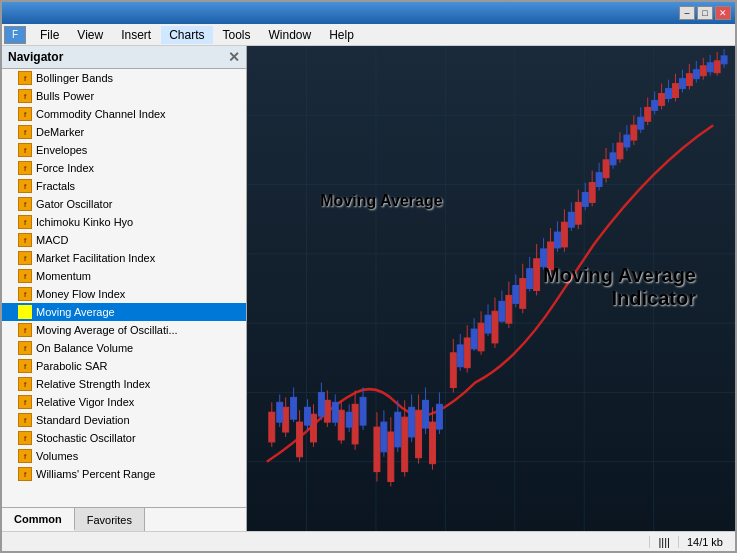 This screenshot has height=553, width=737. I want to click on status-bar: |||| 14/1 kb, so click(368, 541).